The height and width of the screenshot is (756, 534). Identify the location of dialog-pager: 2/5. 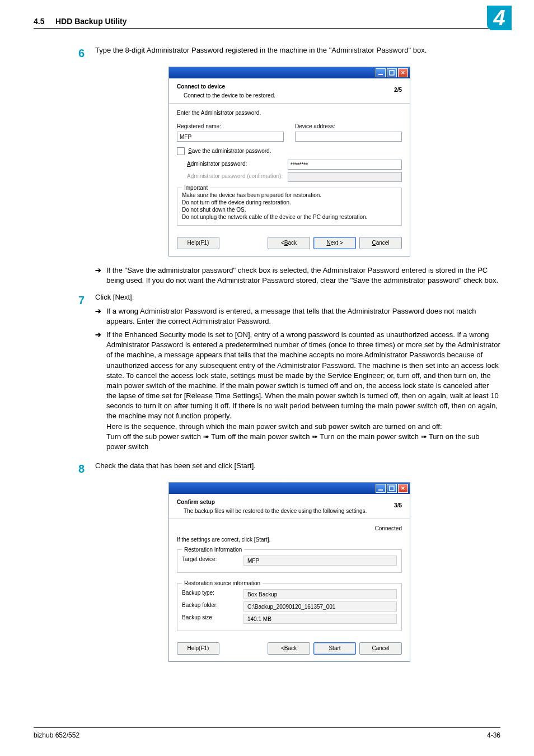
(398, 90).